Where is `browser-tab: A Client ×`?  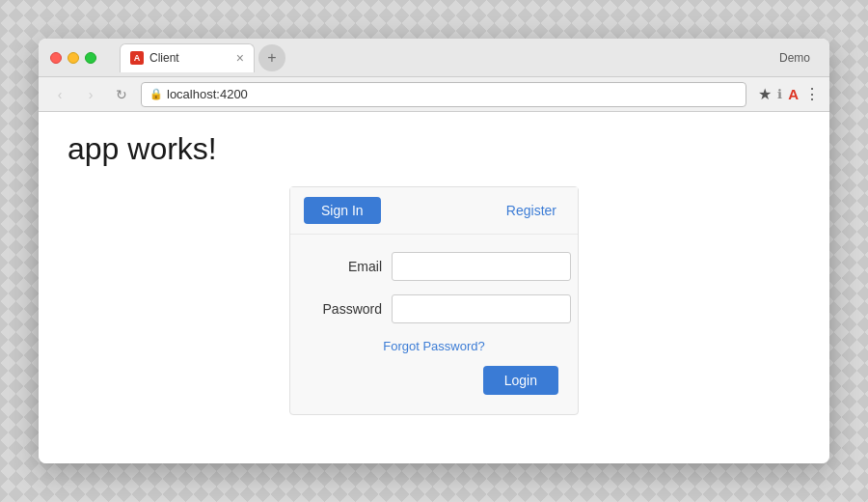 browser-tab: A Client × is located at coordinates (187, 58).